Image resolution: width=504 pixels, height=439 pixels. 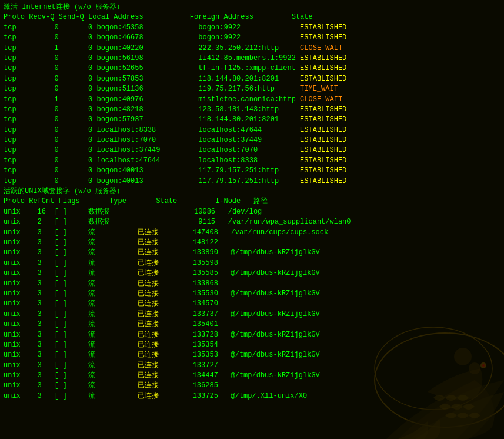 What do you see at coordinates (252, 242) in the screenshot?
I see `unix-row: unix 3 [ ] 流 已连接 148122` at bounding box center [252, 242].